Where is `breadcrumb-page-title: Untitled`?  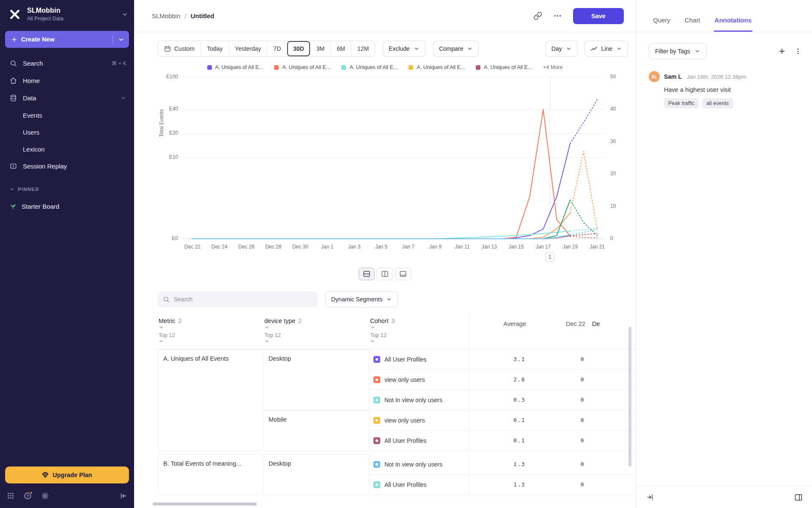 breadcrumb-page-title: Untitled is located at coordinates (203, 16).